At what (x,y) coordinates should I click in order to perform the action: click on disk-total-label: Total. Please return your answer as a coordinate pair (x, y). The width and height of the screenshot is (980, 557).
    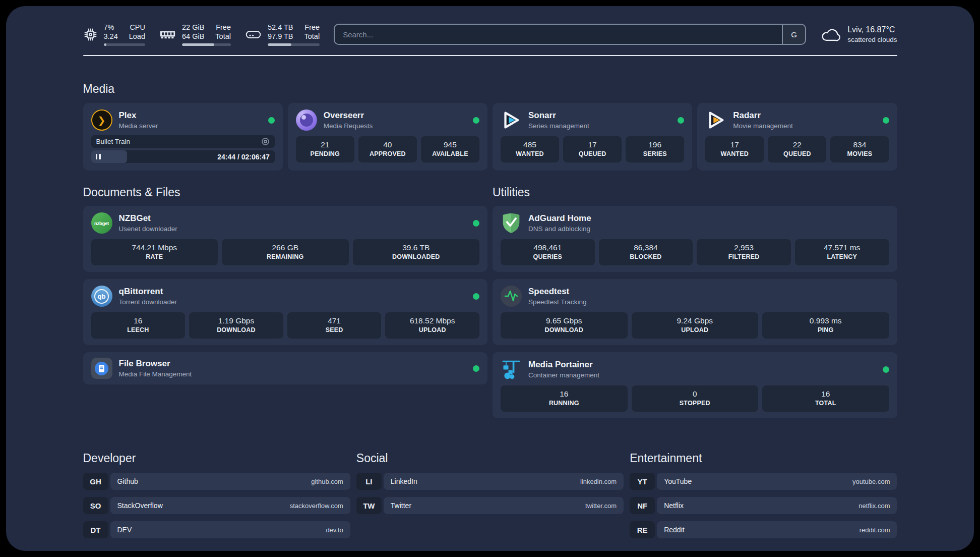
    Looking at the image, I should click on (313, 36).